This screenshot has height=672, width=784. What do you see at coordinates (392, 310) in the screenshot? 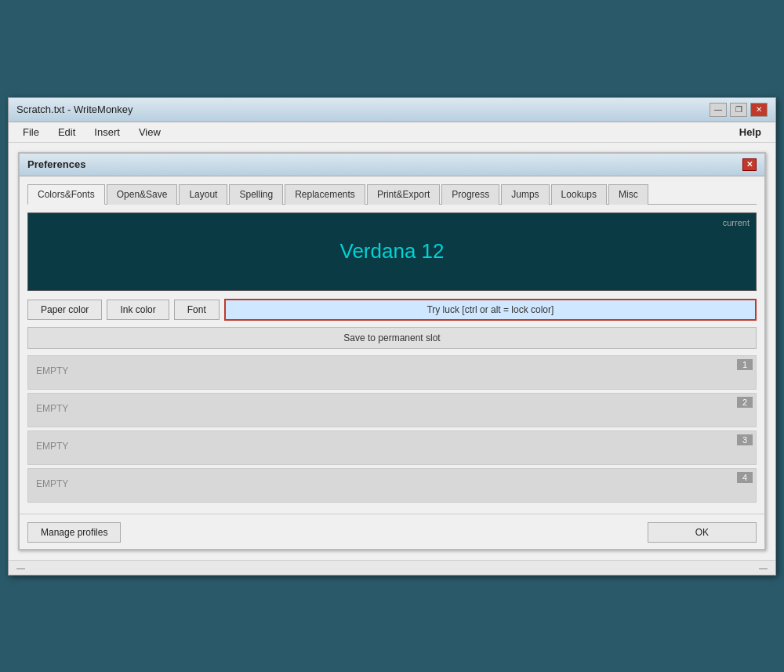
I see `color-font-buttons: Paper color Ink color Font Try luck [ctr…` at bounding box center [392, 310].